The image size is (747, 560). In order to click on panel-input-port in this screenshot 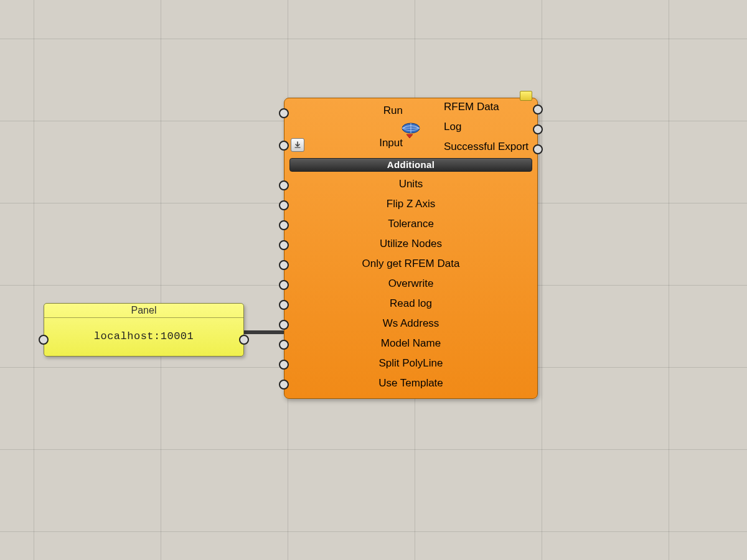, I will do `click(44, 340)`.